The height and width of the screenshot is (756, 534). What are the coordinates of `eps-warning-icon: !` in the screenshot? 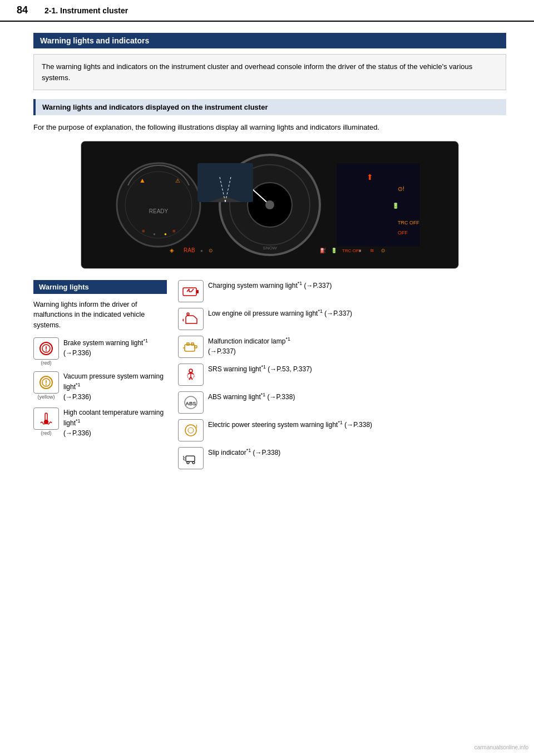 It's located at (191, 430).